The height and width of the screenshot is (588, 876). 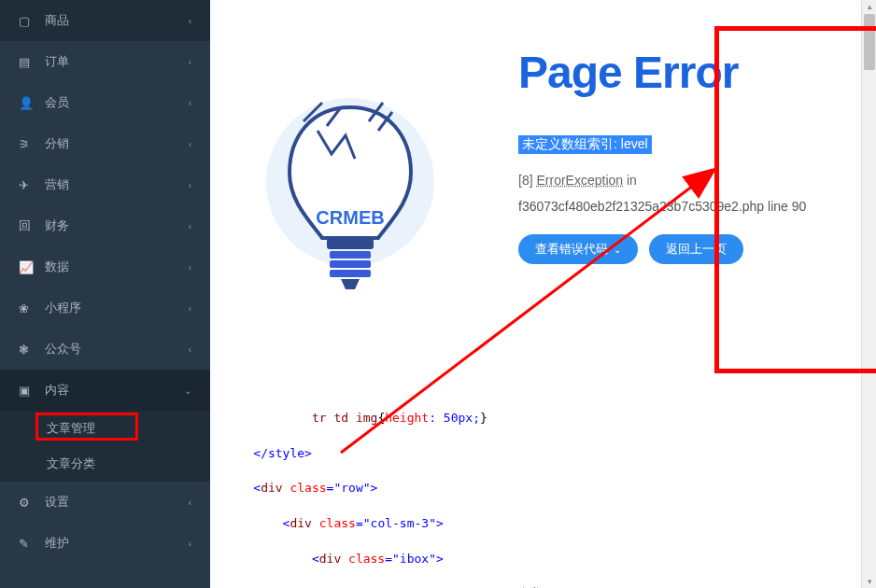 What do you see at coordinates (27, 502) in the screenshot?
I see `gear-icon: ⚙` at bounding box center [27, 502].